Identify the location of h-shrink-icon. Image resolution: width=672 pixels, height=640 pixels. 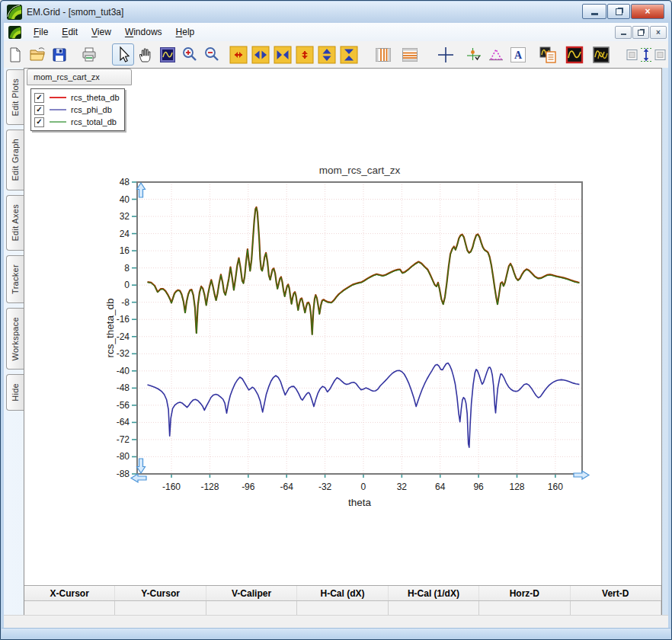
(261, 55).